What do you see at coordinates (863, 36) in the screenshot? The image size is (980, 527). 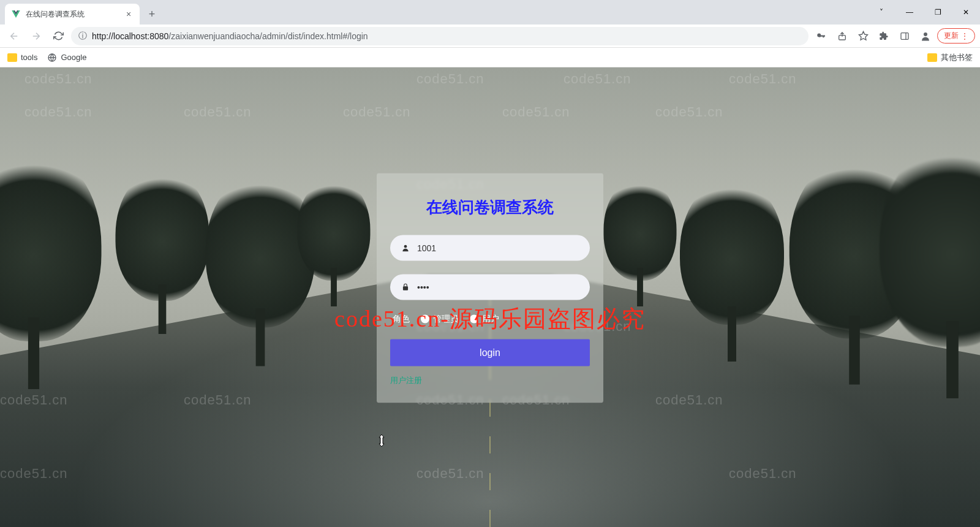 I see `star-icon` at bounding box center [863, 36].